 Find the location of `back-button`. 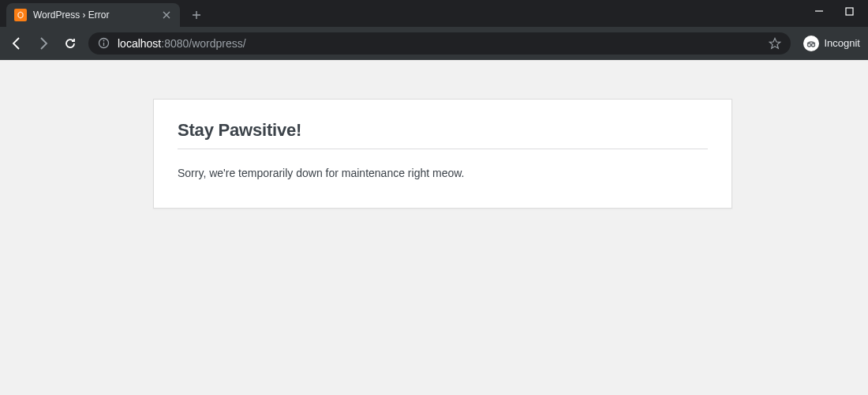

back-button is located at coordinates (17, 43).